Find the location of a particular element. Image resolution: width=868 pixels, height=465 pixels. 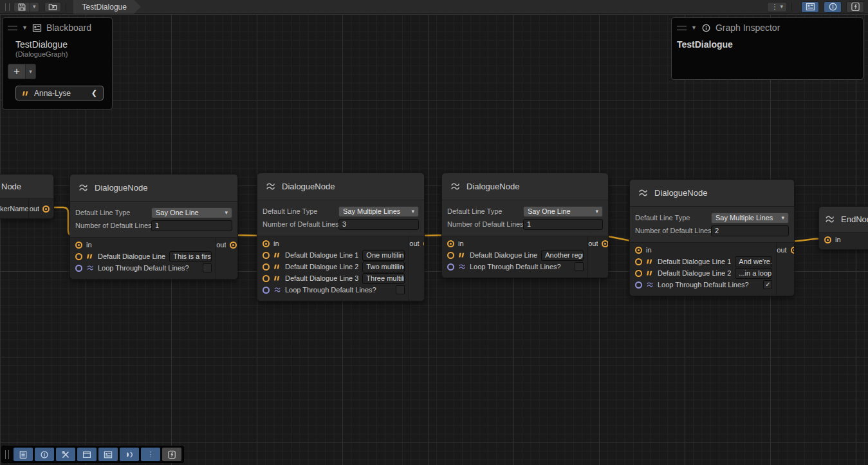

end-node: EndNode in is located at coordinates (843, 228).